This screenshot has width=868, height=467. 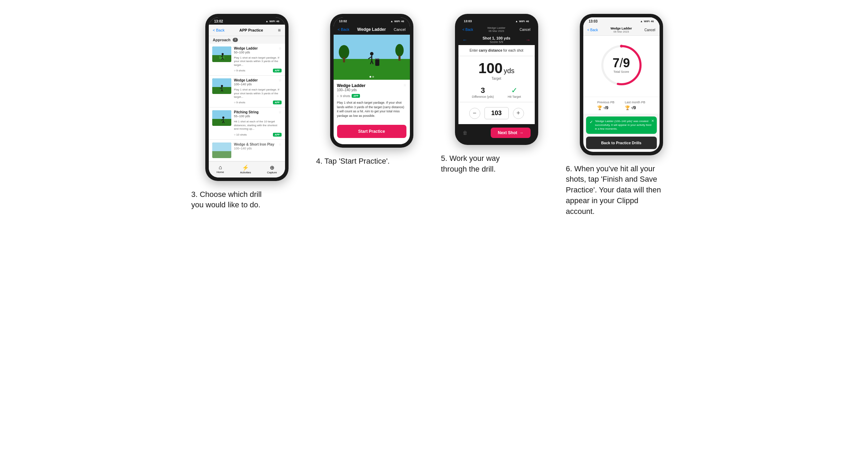 I want to click on back-button-1: < Back, so click(x=219, y=30).